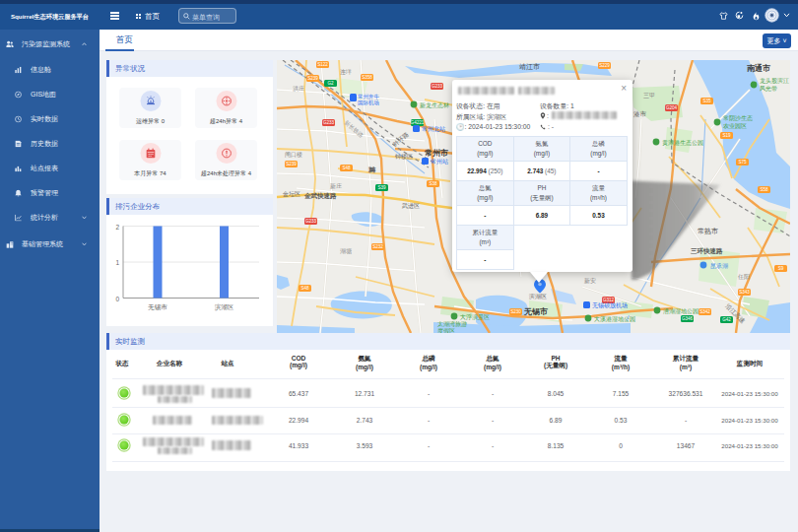 The image size is (798, 532). Describe the element at coordinates (727, 136) in the screenshot. I see `svg-text: S19` at that location.